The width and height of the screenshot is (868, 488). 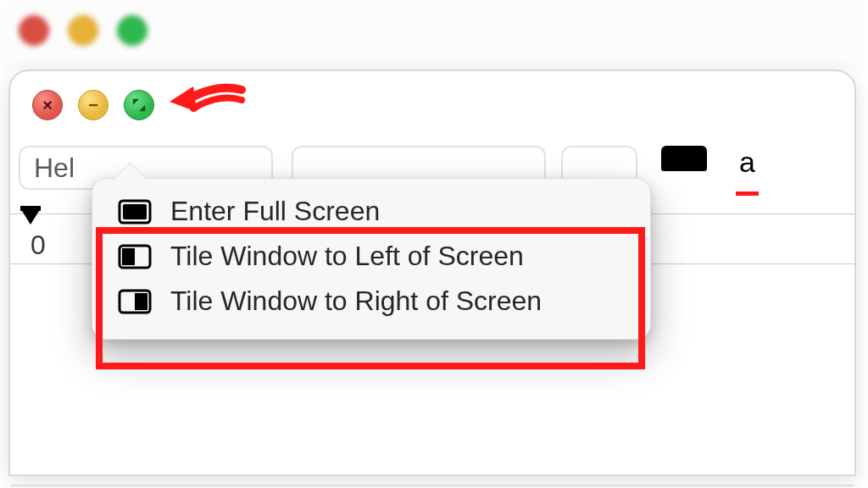 I want to click on tile-left-icon, so click(x=135, y=257).